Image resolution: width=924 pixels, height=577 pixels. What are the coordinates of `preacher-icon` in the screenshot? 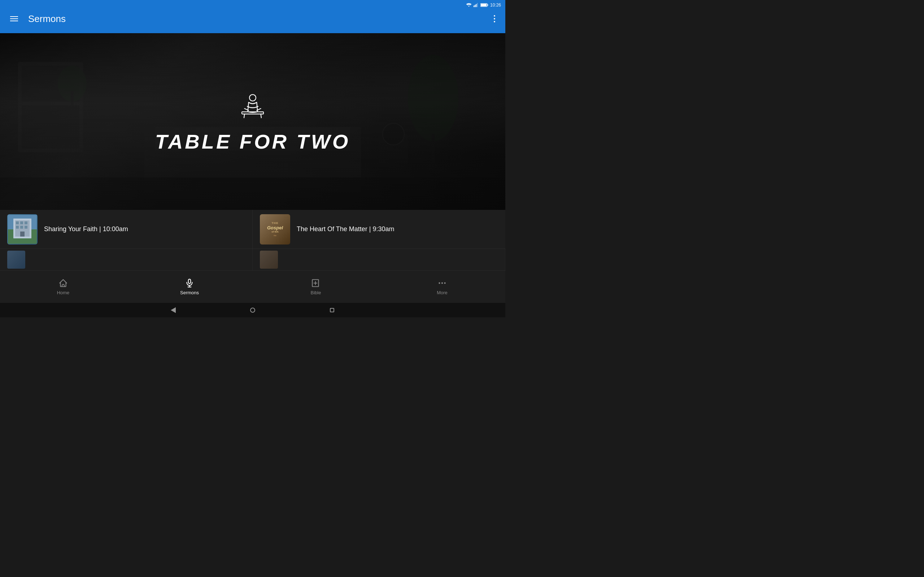 It's located at (253, 106).